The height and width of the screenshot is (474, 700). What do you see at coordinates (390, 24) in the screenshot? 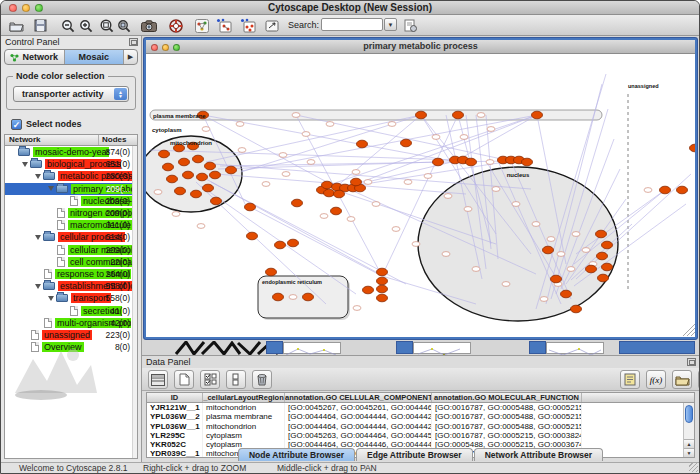
I see `search-dropdown-icon: ▼` at bounding box center [390, 24].